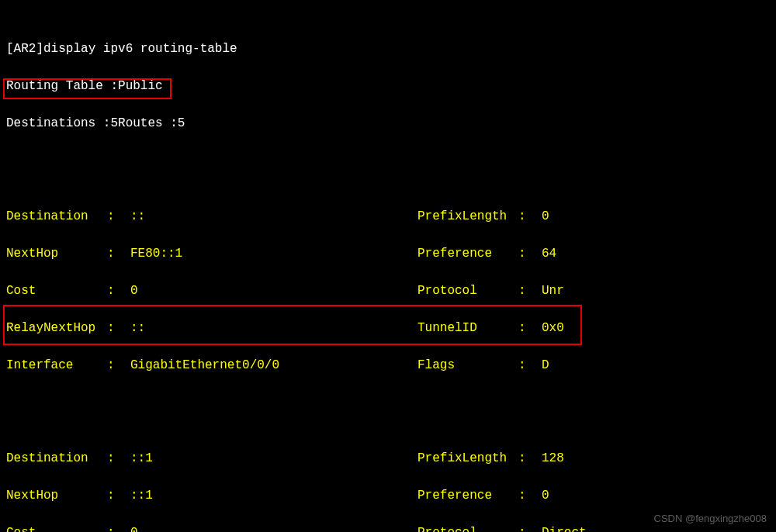 The width and height of the screenshot is (776, 532). I want to click on nexthop-value: ::1, so click(274, 496).